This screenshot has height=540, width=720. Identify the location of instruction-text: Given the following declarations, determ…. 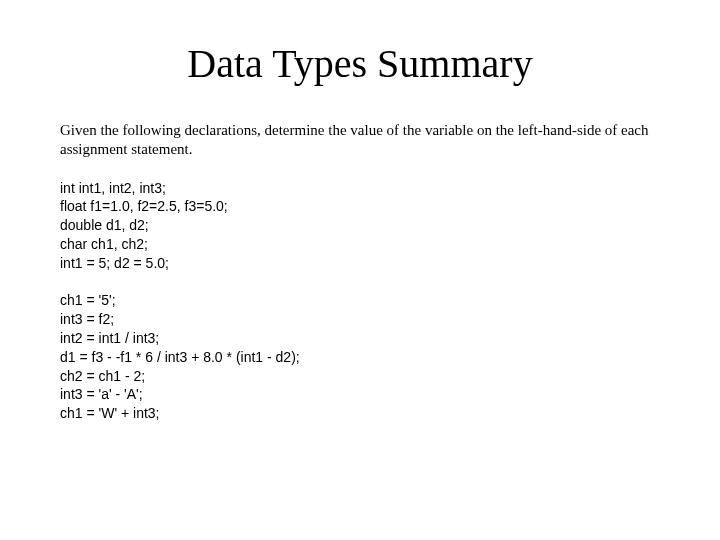
(360, 140).